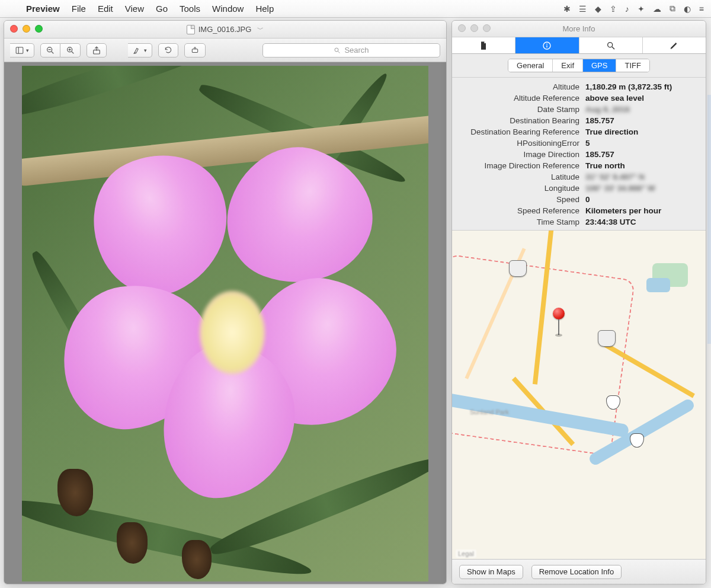  I want to click on status-icon: ✱, so click(567, 9).